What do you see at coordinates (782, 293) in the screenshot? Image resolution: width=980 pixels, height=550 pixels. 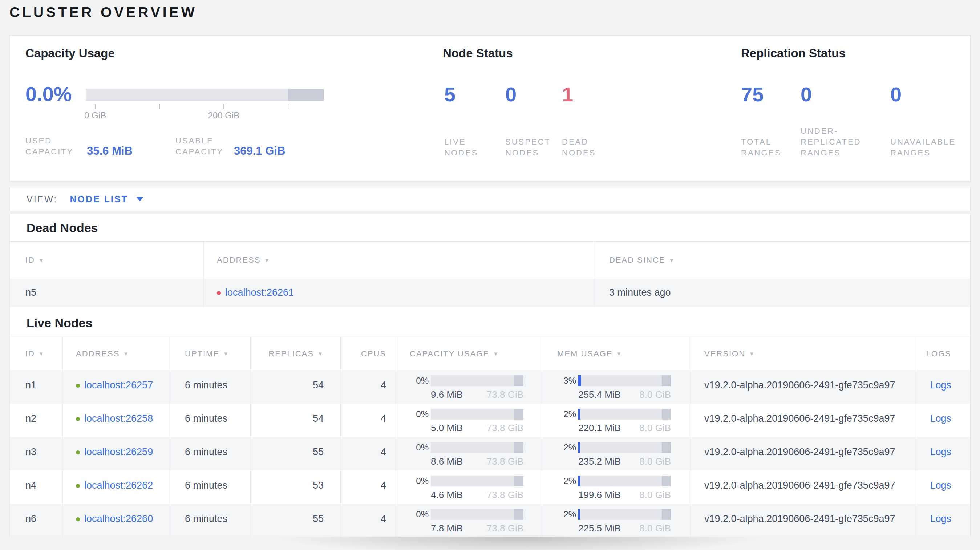 I see `dead-since-cell: 3 minutes ago` at bounding box center [782, 293].